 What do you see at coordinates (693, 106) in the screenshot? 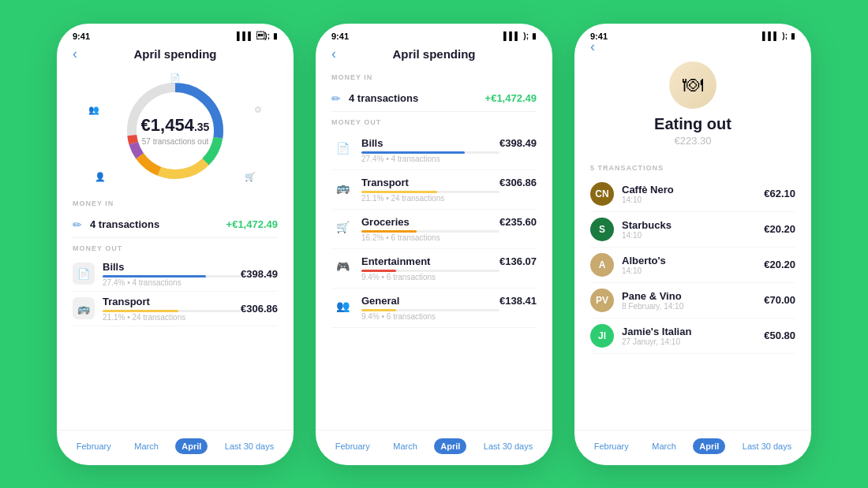
I see `eating-header: 🍽 Eating out €223.30` at bounding box center [693, 106].